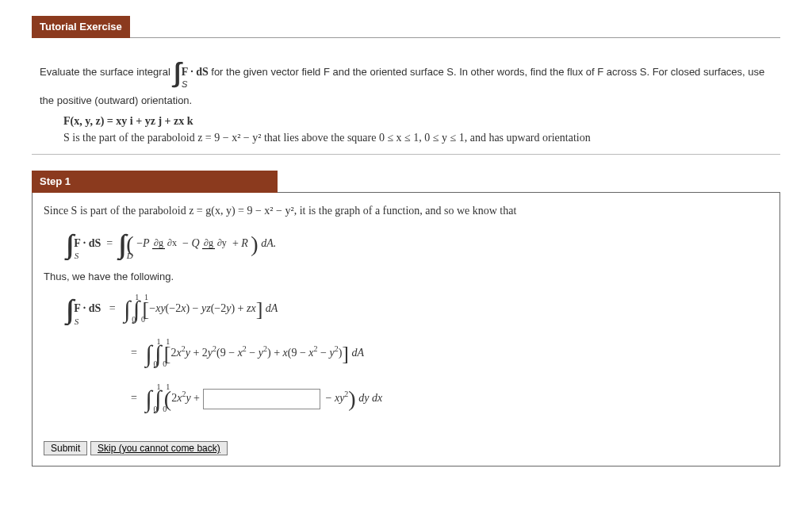  I want to click on double-integral-S-icon: ∫∫S, so click(68, 244).